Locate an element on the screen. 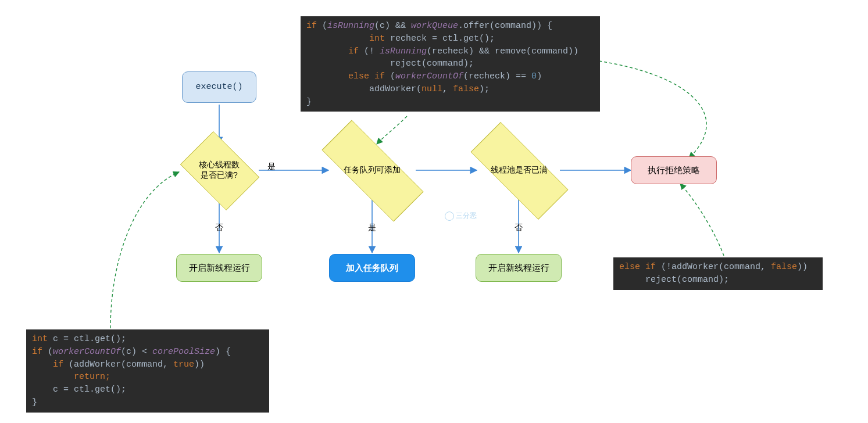 Image resolution: width=868 pixels, height=423 pixels. code-snippet-bottom-left: int c = ctl.get(); if (workerCountOf(c) … is located at coordinates (148, 371).